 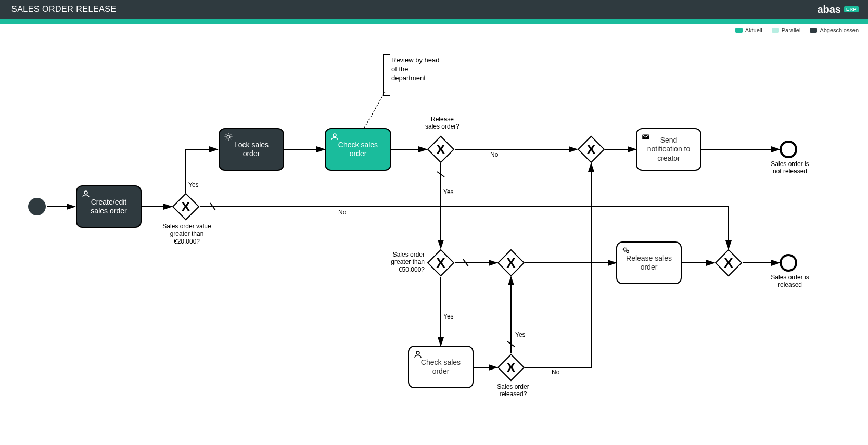 What do you see at coordinates (64, 9) in the screenshot?
I see `page-title: SALES ORDER RELEASE` at bounding box center [64, 9].